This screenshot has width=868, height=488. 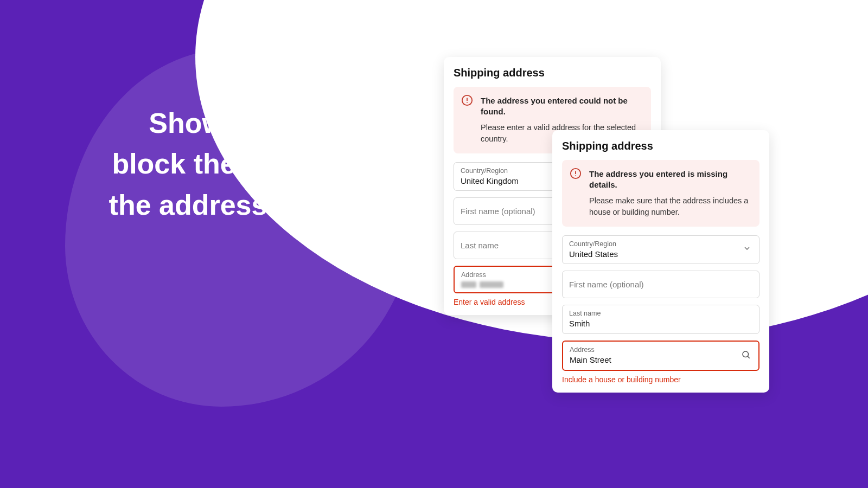 What do you see at coordinates (661, 380) in the screenshot?
I see `address-error-text: Include a house or building number` at bounding box center [661, 380].